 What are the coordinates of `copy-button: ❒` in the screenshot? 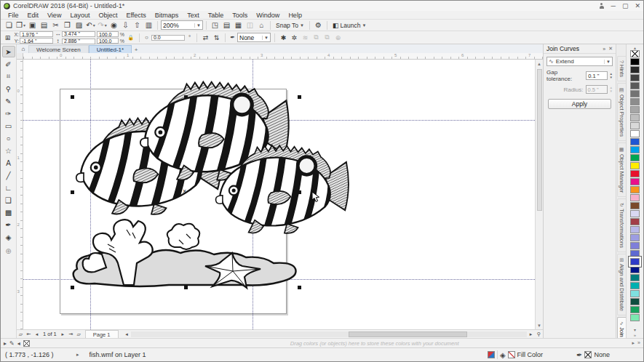 It's located at (67, 25).